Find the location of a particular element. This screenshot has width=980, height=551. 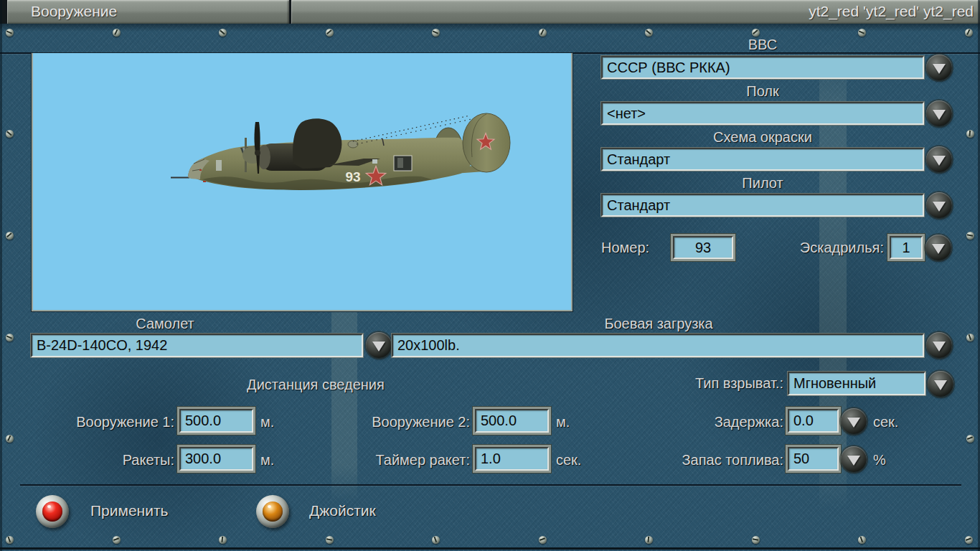

panel-top-shadow is located at coordinates (490, 27).